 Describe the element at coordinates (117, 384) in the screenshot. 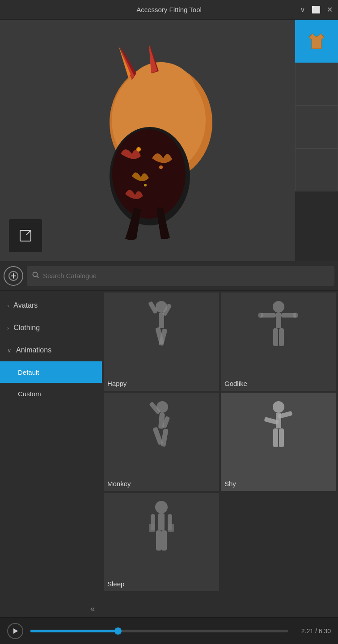

I see `happy-label: Happy` at that location.